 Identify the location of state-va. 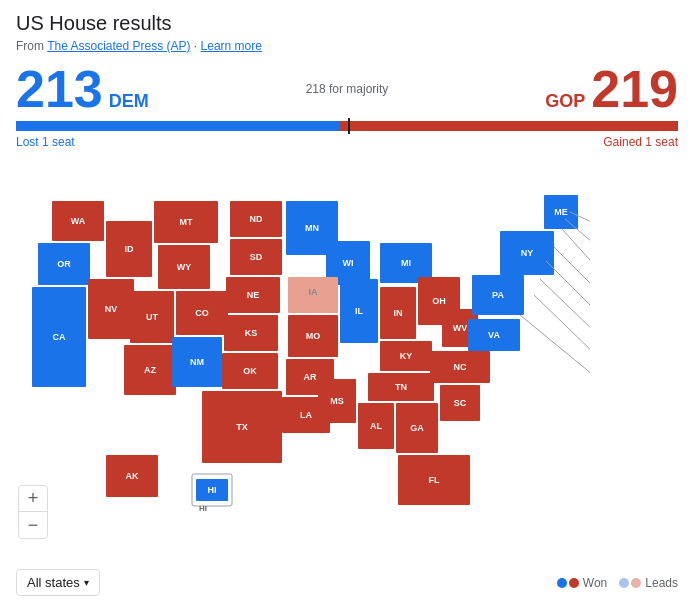
(494, 335).